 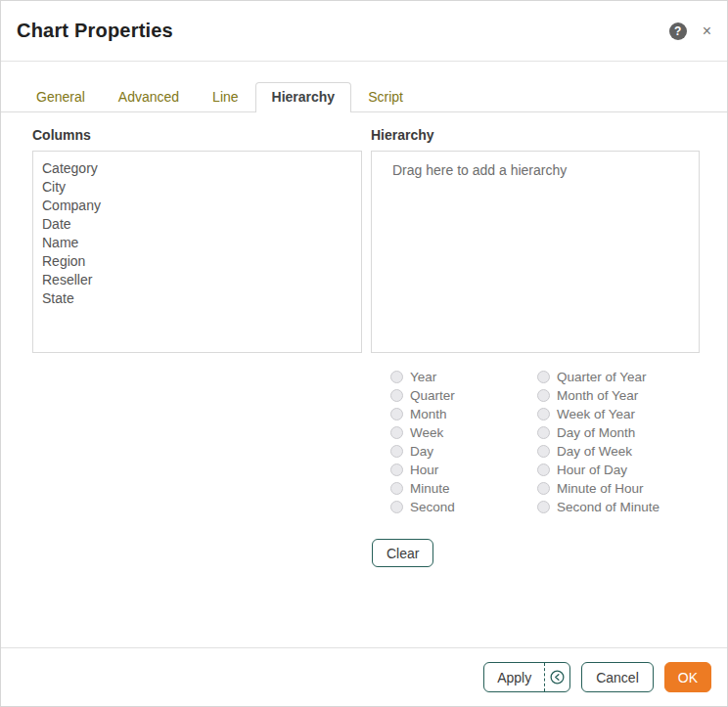 What do you see at coordinates (423, 377) in the screenshot?
I see `radio-label: Year` at bounding box center [423, 377].